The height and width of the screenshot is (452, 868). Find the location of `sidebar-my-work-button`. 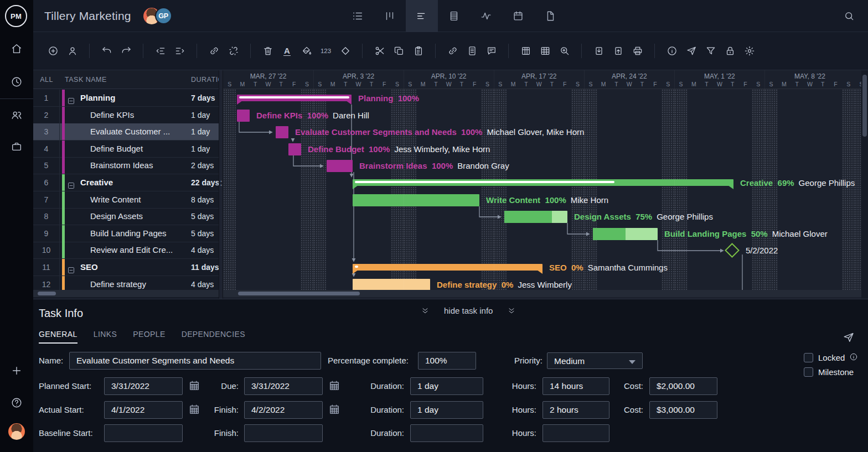

sidebar-my-work-button is located at coordinates (17, 82).